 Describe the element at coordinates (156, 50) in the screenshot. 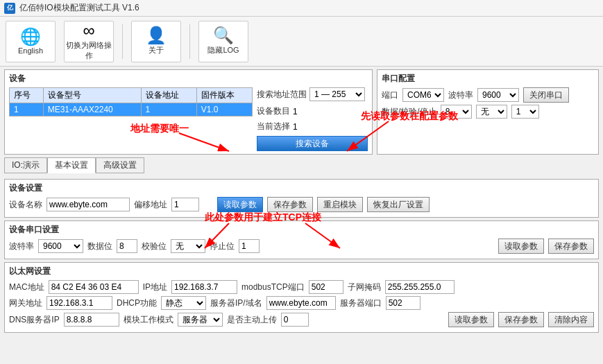

I see `about-label: 关于` at that location.